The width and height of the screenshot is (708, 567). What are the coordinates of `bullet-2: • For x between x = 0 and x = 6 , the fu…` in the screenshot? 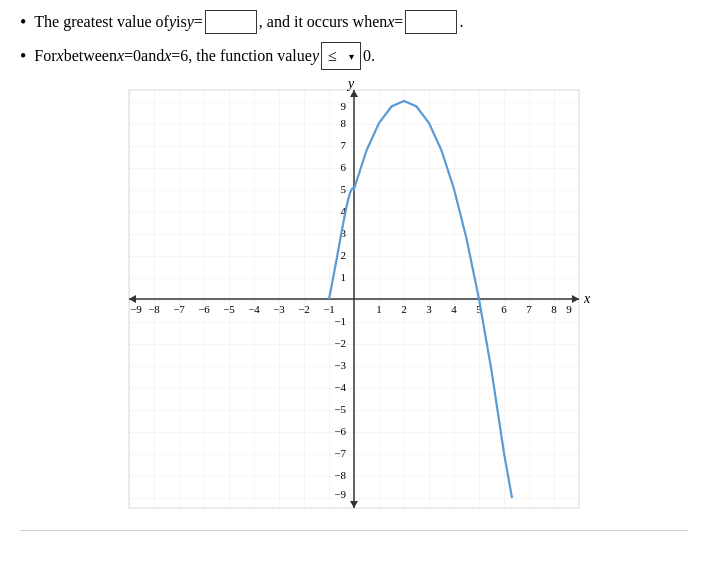 It's located at (354, 56).